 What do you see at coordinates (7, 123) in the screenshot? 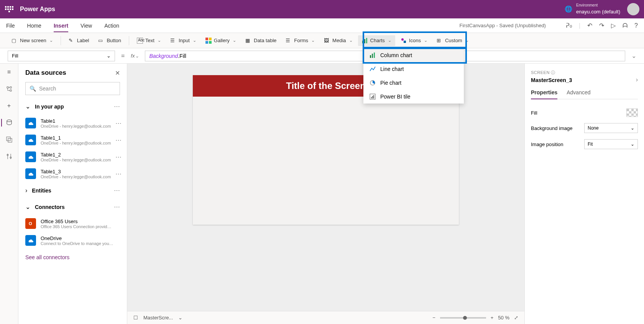
I see `rail-data-icon` at bounding box center [7, 123].